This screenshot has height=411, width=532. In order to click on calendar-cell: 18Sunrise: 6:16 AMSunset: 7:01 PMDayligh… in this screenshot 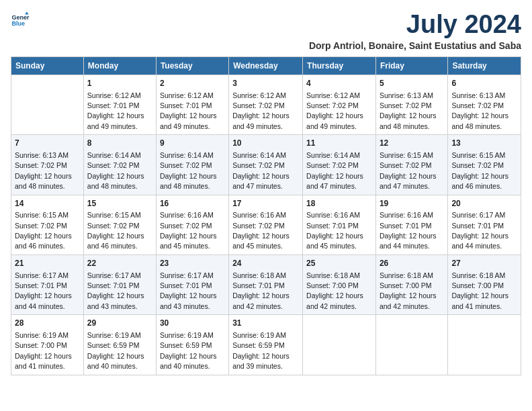, I will do `click(340, 224)`.